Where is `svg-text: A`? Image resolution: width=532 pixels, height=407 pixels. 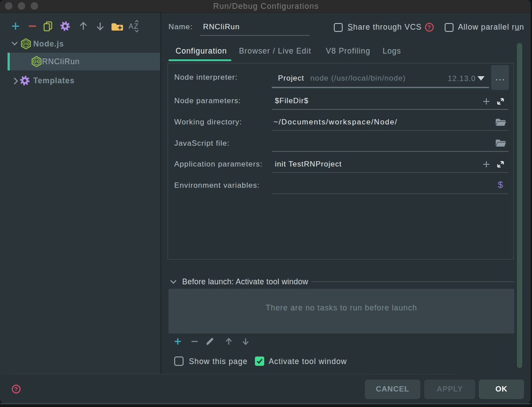 svg-text: A is located at coordinates (131, 27).